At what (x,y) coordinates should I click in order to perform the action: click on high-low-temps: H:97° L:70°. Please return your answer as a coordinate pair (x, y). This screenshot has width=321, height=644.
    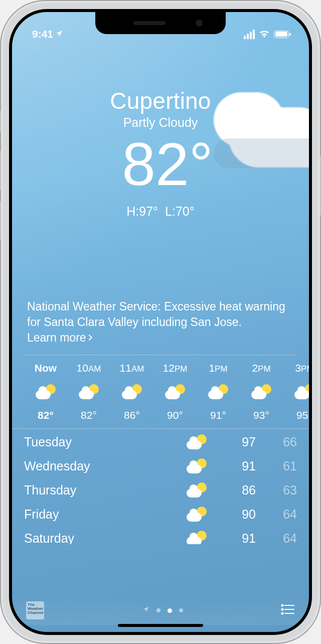
    Looking at the image, I should click on (160, 212).